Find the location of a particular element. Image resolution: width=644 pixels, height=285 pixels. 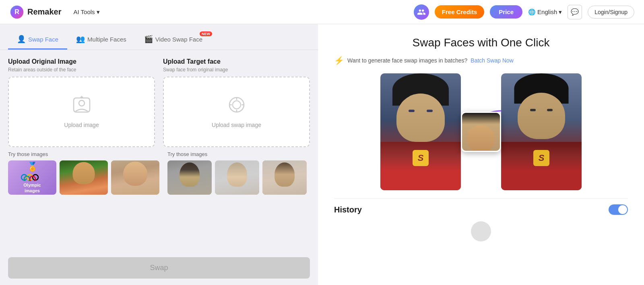

new-badge: NEW is located at coordinates (206, 34).